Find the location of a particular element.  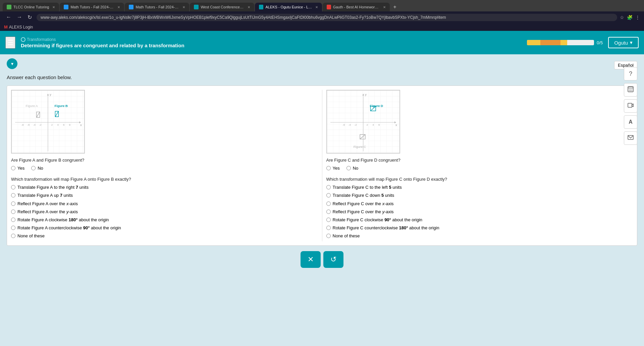

q2-transformation-text: Which transformation will map Figure C o… is located at coordinates (480, 179).